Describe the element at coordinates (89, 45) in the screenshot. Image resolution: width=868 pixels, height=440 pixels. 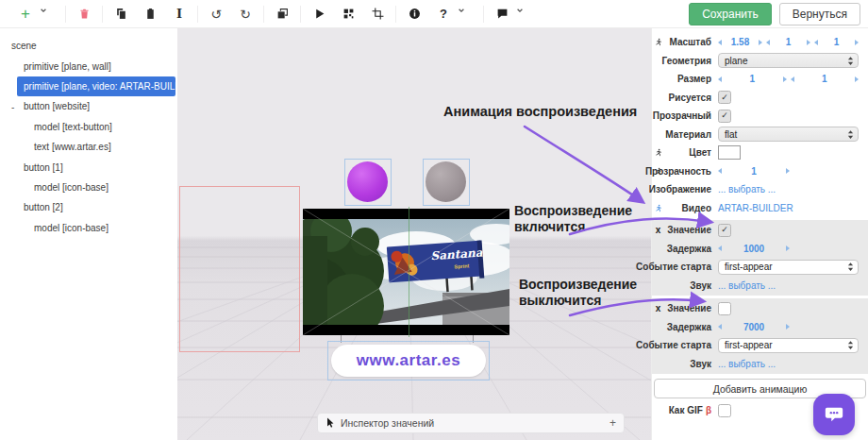
I see `tree-item-scene: scene` at that location.